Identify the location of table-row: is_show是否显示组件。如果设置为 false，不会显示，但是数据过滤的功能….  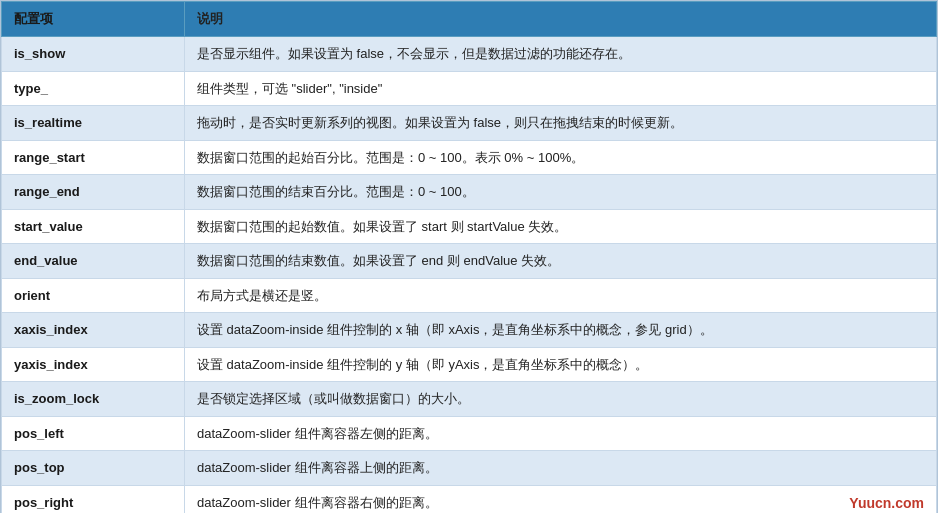
(470, 54).